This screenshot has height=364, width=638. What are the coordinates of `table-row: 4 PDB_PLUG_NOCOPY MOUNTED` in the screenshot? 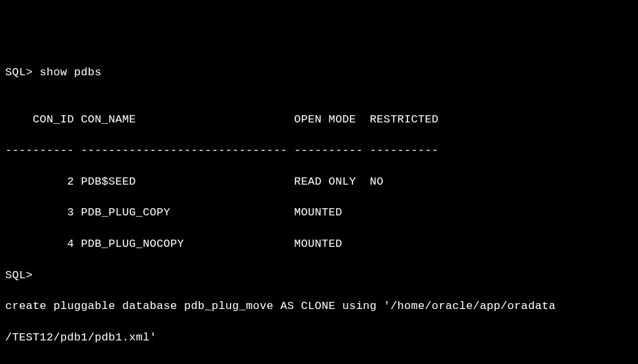 It's located at (319, 244).